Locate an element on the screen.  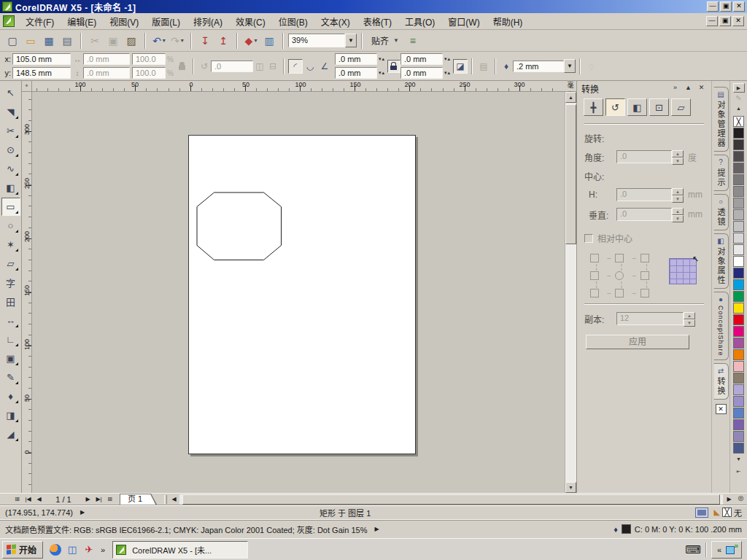
paste-button: ▨ is located at coordinates (131, 41).